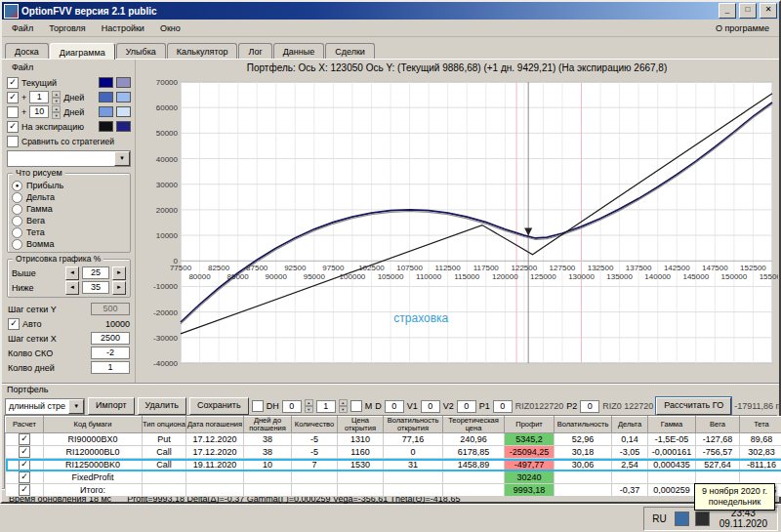 Image resolution: width=781 pixels, height=532 pixels. I want to click on radio-vomma: Вомма, so click(68, 244).